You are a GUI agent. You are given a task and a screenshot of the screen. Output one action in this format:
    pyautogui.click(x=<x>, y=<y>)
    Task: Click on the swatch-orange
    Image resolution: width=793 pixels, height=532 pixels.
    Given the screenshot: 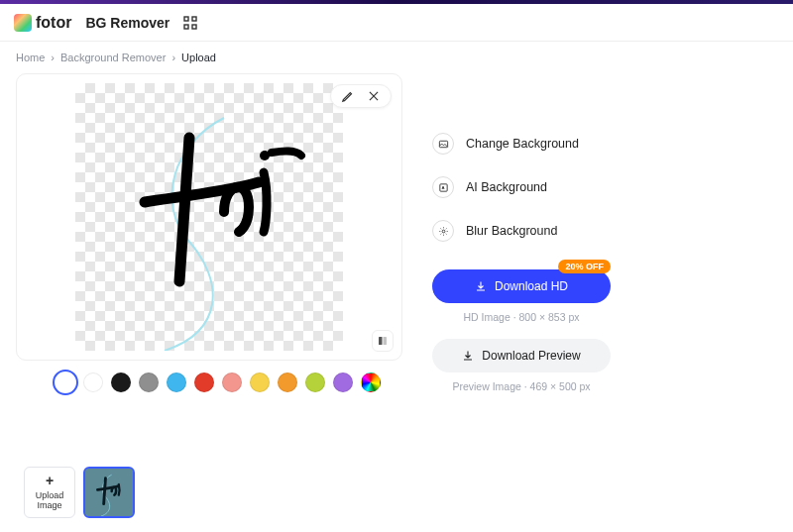 What is the action you would take?
    pyautogui.click(x=287, y=382)
    